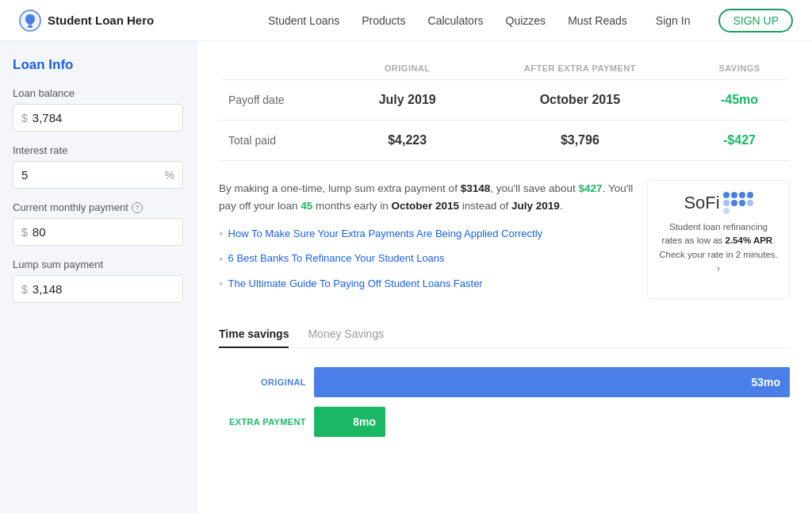  Describe the element at coordinates (98, 232) in the screenshot. I see `monthly-payment-input-wrapper: $` at that location.